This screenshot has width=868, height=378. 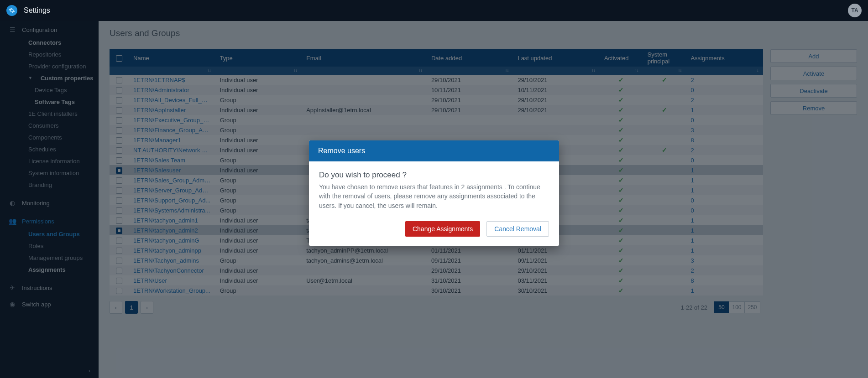 I want to click on user-avatar: TA, so click(x=855, y=10).